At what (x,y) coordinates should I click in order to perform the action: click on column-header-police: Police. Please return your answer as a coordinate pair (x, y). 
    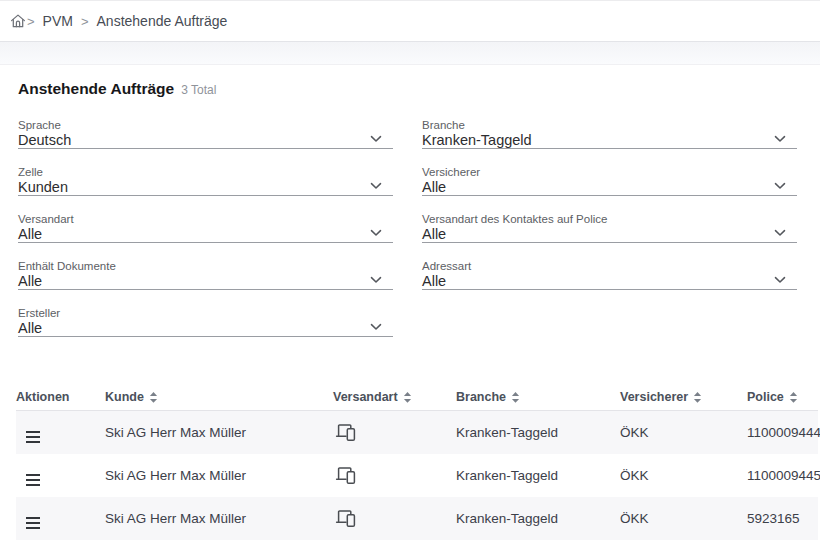
    Looking at the image, I should click on (782, 397).